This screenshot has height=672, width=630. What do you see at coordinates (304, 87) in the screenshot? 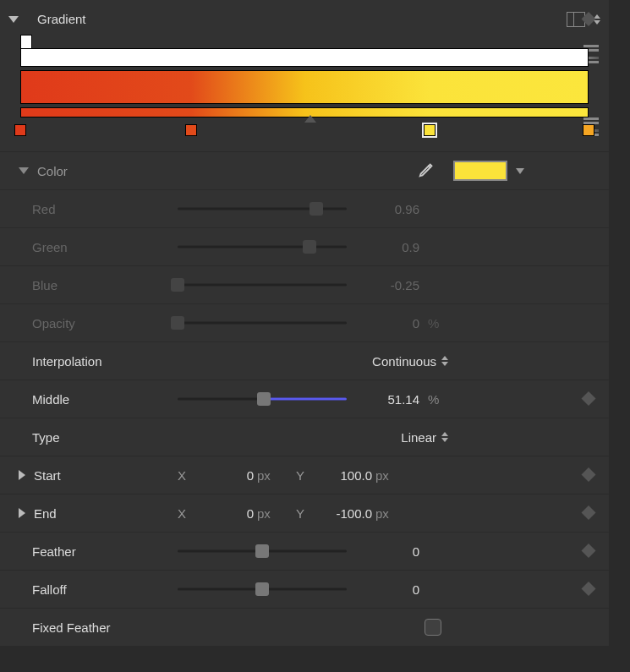
I see `color-gradient-bar` at bounding box center [304, 87].